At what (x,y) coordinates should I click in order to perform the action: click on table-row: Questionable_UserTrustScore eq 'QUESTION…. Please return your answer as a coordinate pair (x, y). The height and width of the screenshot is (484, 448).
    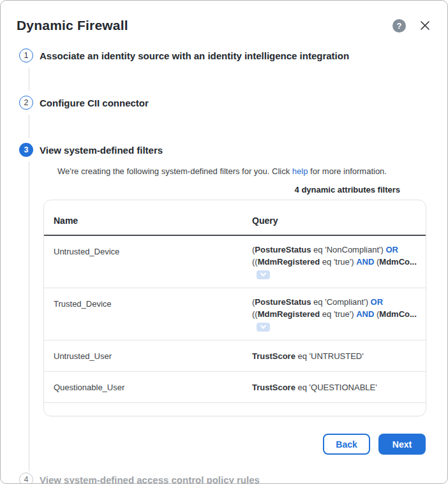
    Looking at the image, I should click on (235, 388).